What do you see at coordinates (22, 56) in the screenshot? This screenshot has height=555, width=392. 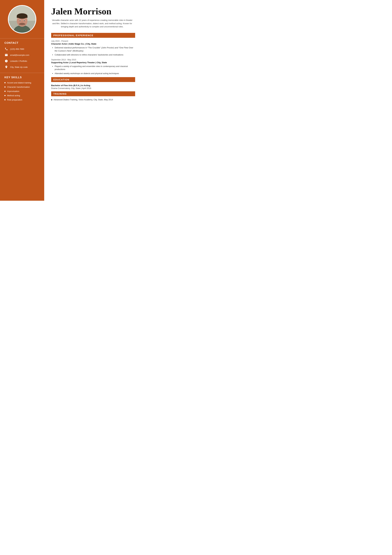 I see `contact-section: CONTACT (123) 456-7890 email@example.com` at bounding box center [22, 56].